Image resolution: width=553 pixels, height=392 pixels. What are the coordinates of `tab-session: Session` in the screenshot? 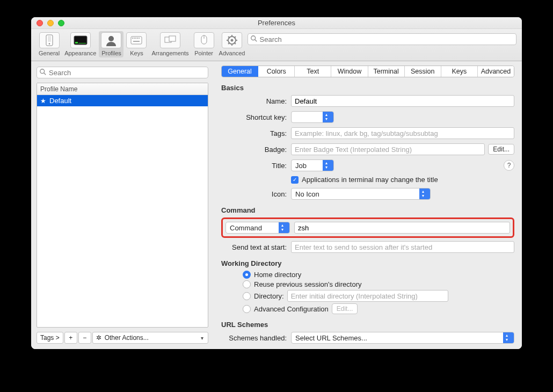 It's located at (423, 71).